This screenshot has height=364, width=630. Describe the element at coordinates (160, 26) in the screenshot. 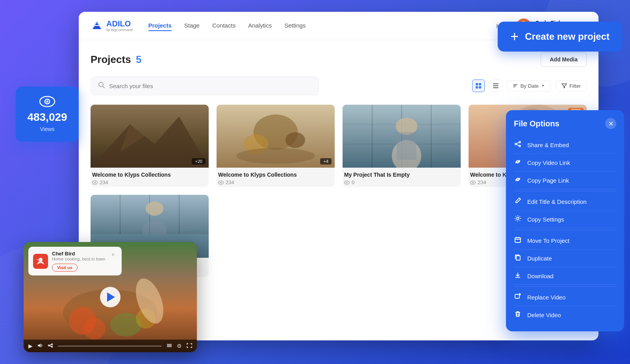

I see `nav-projects: Projects` at that location.